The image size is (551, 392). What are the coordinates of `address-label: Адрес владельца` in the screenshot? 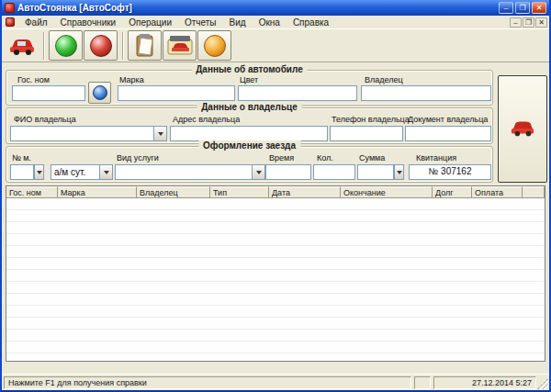 It's located at (206, 119).